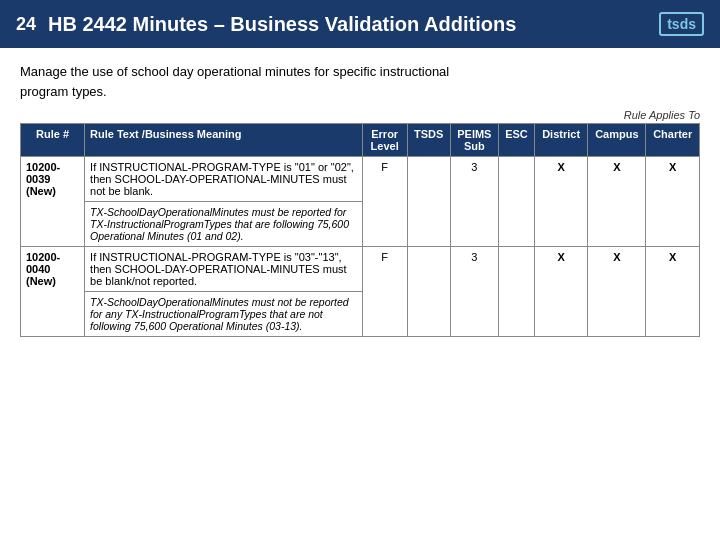 Image resolution: width=720 pixels, height=540 pixels. What do you see at coordinates (384, 140) in the screenshot?
I see `col-header-error: Error Level` at bounding box center [384, 140].